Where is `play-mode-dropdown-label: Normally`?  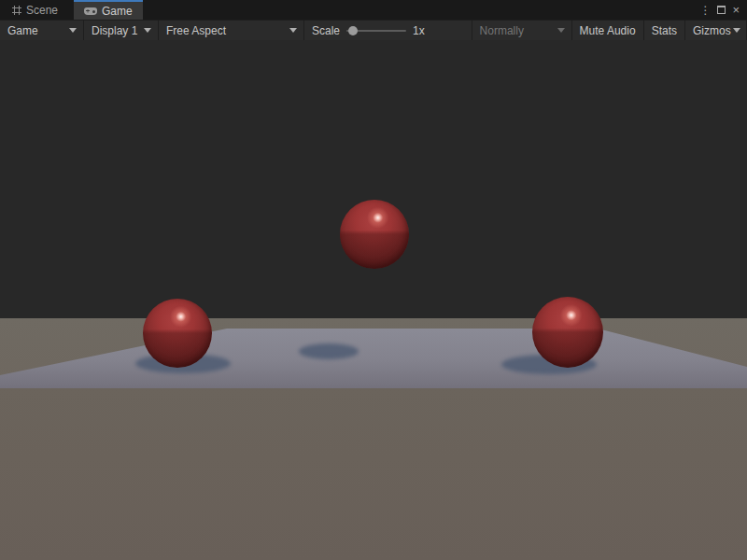
play-mode-dropdown-label: Normally is located at coordinates (502, 31).